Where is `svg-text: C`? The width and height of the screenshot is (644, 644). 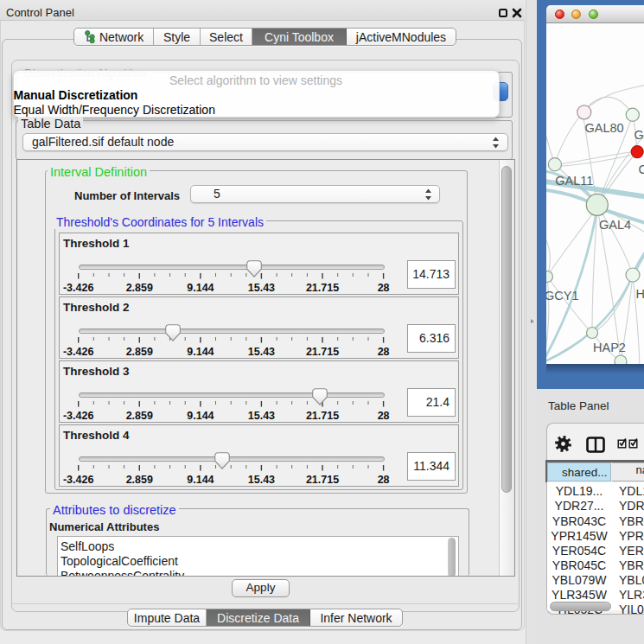 svg-text: C is located at coordinates (641, 169).